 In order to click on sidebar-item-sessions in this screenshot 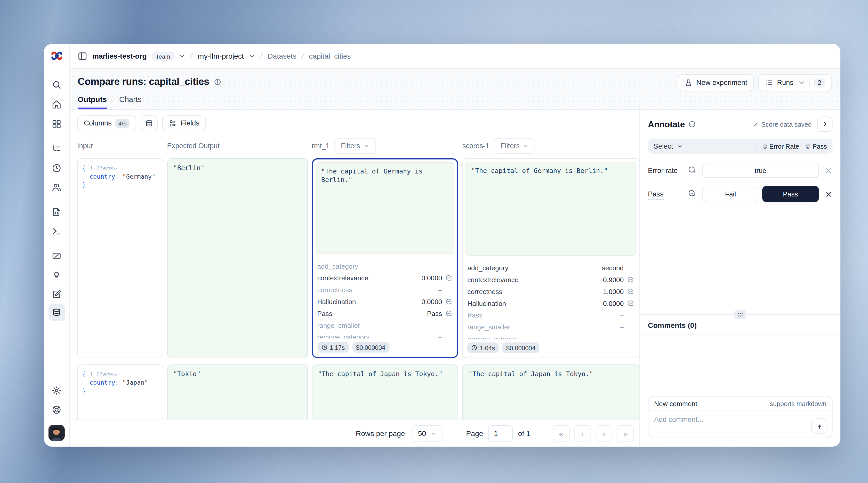, I will do `click(57, 168)`.